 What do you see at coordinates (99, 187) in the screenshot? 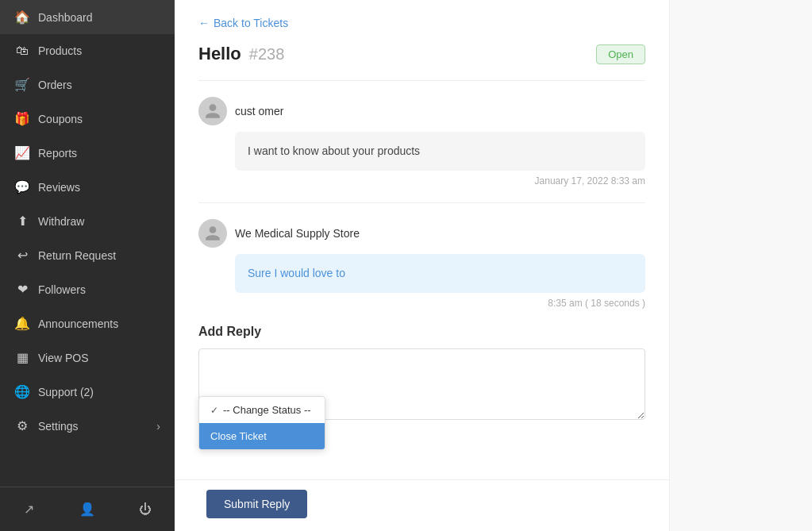
I see `sidebar-label-reviews: Reviews` at bounding box center [99, 187].